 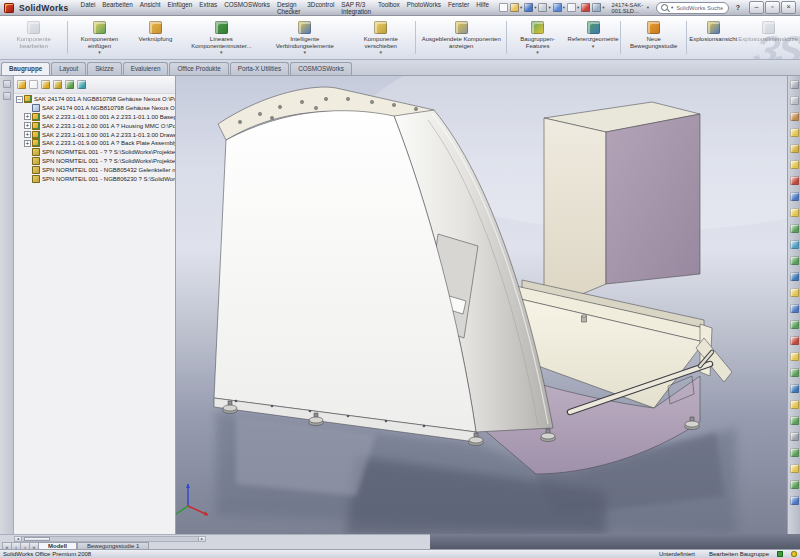 What do you see at coordinates (692, 8) in the screenshot?
I see `search-box: ▾ SolidWorks Suche` at bounding box center [692, 8].